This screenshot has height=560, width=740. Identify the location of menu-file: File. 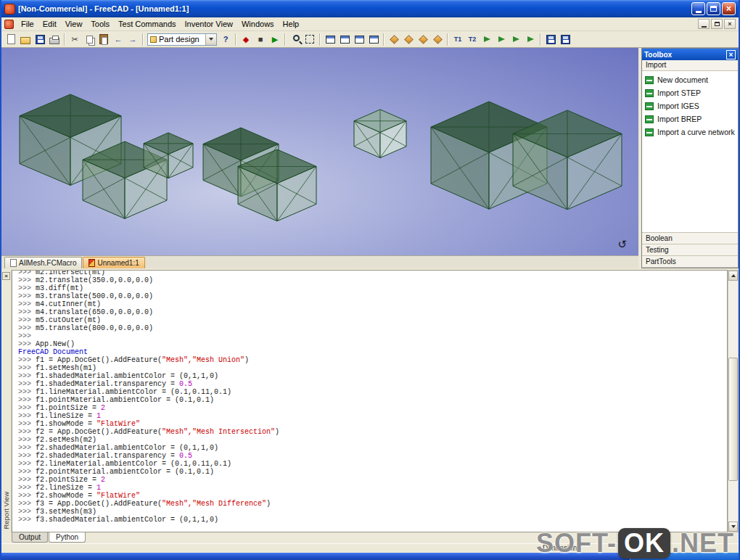
(28, 24).